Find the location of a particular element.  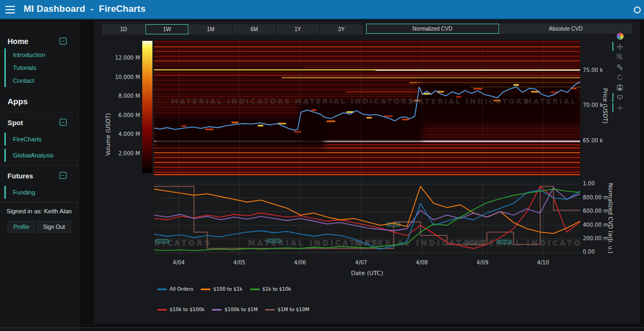

legend-item-100-to-1k: $100 to $1k is located at coordinates (221, 289).